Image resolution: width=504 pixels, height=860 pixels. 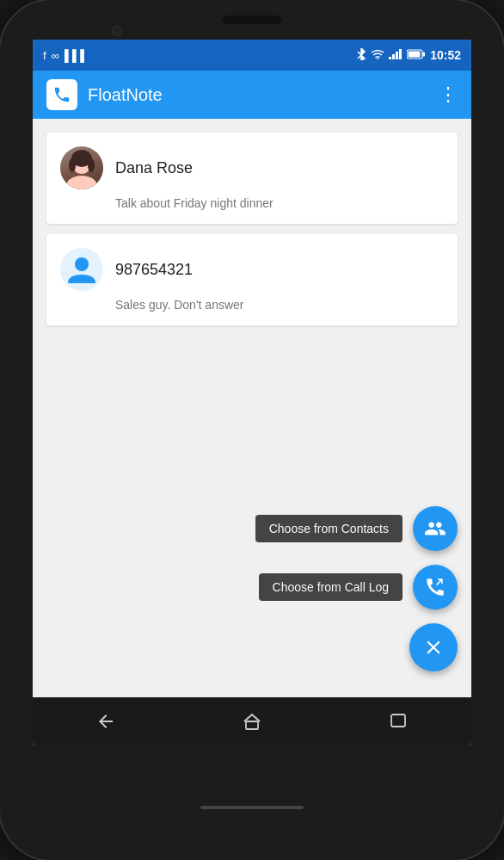 What do you see at coordinates (252, 280) in the screenshot?
I see `contact-card-unknown: 987654321 Sales guy. Don't answer` at bounding box center [252, 280].